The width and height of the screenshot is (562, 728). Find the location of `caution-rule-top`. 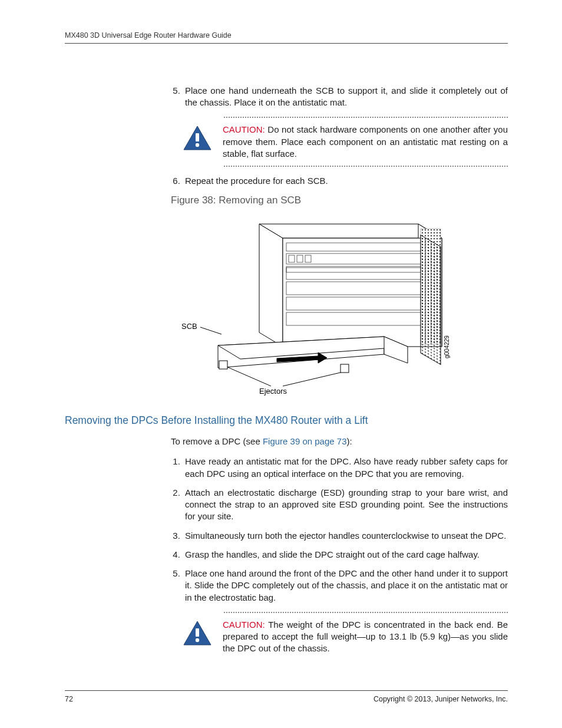

caution-rule-top is located at coordinates (366, 117).